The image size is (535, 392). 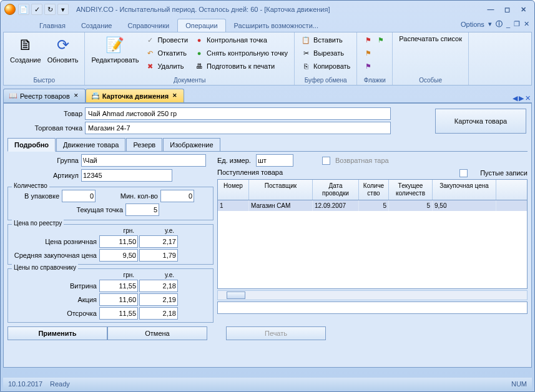 I want to click on retail-ue-input, so click(x=159, y=242).